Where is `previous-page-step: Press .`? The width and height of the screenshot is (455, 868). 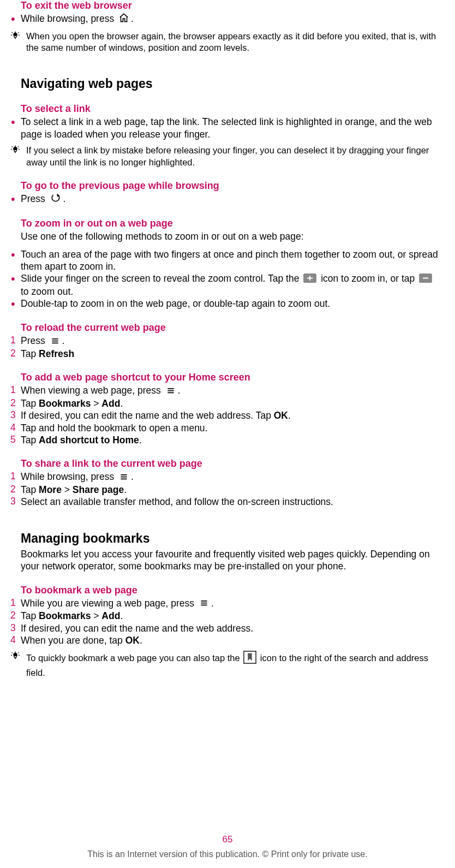 previous-page-step: Press . is located at coordinates (230, 199).